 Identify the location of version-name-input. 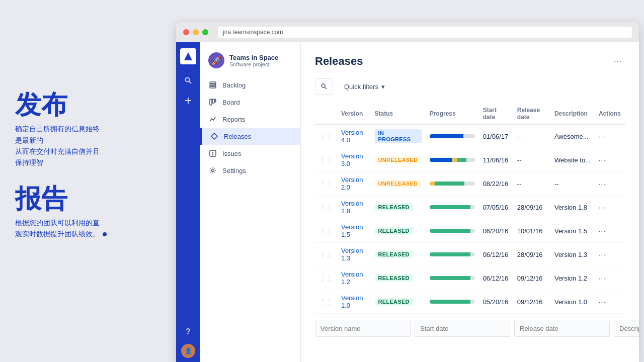
(363, 328).